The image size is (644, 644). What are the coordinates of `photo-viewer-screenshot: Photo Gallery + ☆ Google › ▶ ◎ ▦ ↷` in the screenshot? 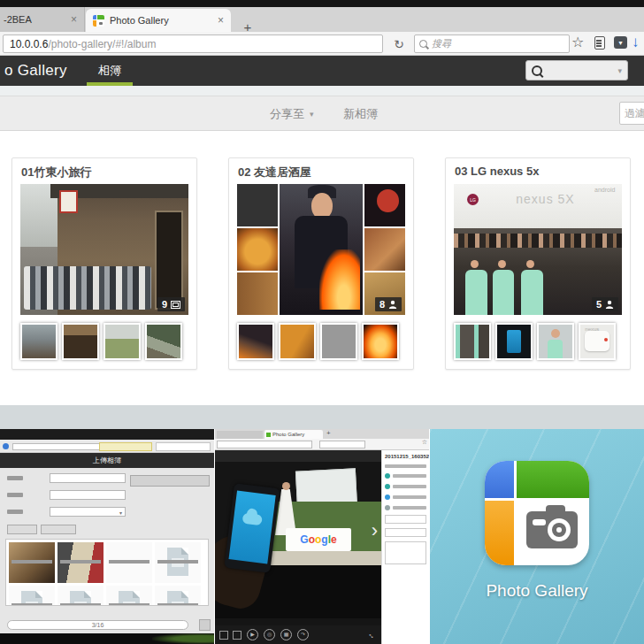 It's located at (322, 536).